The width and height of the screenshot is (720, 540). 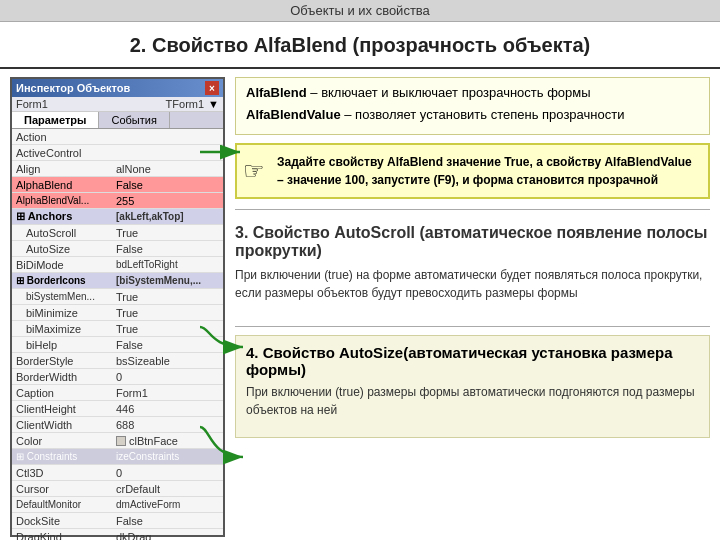 I want to click on prop-row-caption: Caption Form1, so click(x=118, y=393).